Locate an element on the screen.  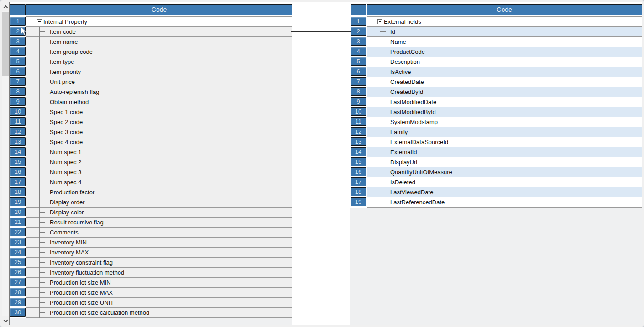
left-row-number-cell: 30 is located at coordinates (18, 312).